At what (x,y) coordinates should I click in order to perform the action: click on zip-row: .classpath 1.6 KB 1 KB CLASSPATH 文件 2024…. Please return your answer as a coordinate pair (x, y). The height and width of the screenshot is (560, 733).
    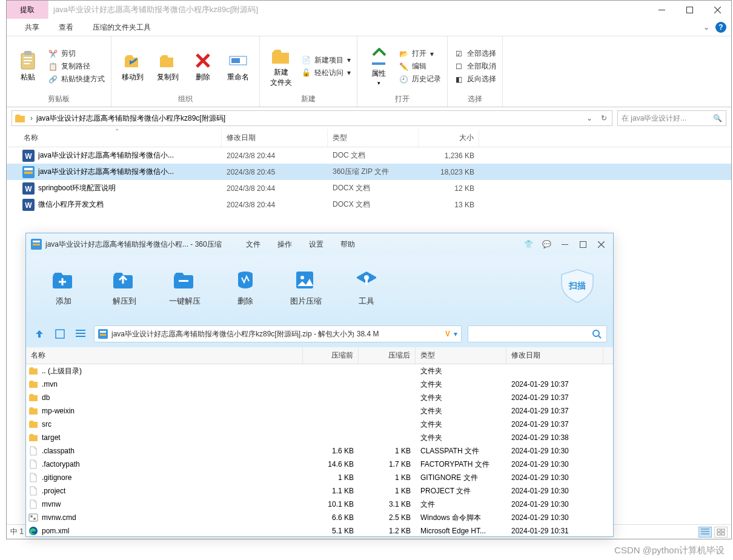
    Looking at the image, I should click on (320, 451).